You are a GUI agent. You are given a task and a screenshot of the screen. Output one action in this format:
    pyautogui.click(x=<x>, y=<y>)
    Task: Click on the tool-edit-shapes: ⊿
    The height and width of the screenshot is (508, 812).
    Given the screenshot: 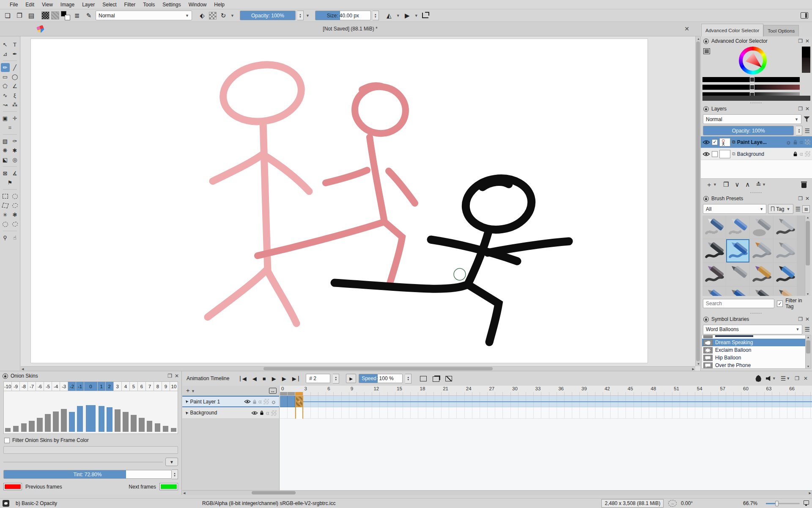 What is the action you would take?
    pyautogui.click(x=5, y=54)
    